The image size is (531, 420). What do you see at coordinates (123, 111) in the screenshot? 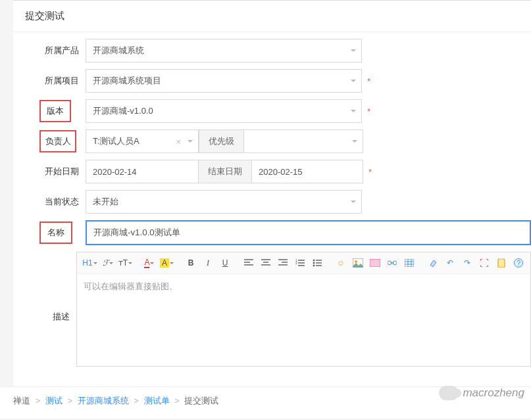
I see `version-value: 开源商城-v1.0.0` at bounding box center [123, 111].